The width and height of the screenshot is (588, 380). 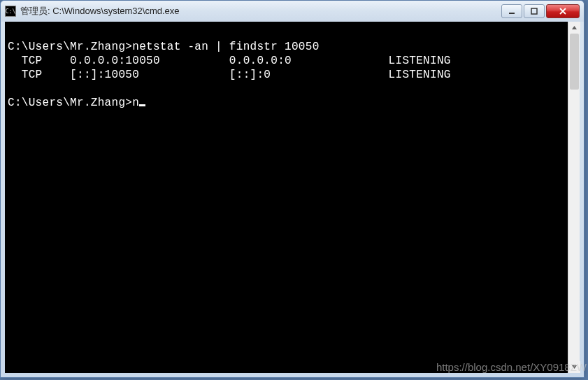 What do you see at coordinates (563, 11) in the screenshot?
I see `close-button` at bounding box center [563, 11].